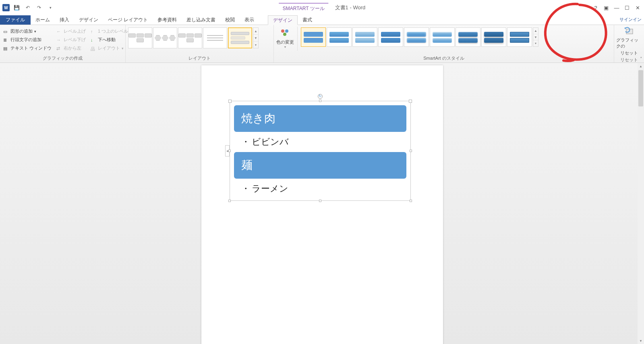 This screenshot has height=344, width=644. I want to click on add-shape-button: ▭図形の追加 ▾, so click(27, 31).